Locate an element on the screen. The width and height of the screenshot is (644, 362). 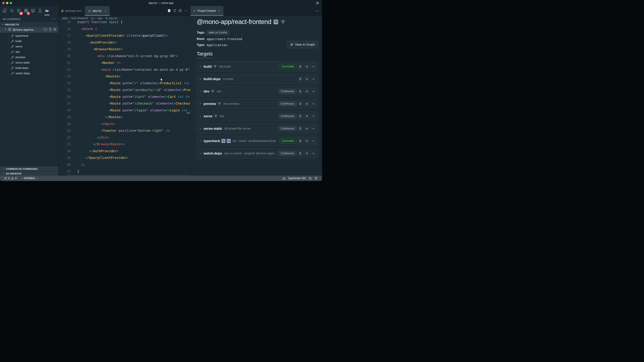
code-line-33: 33</BrowserRouter> is located at coordinates (124, 144).